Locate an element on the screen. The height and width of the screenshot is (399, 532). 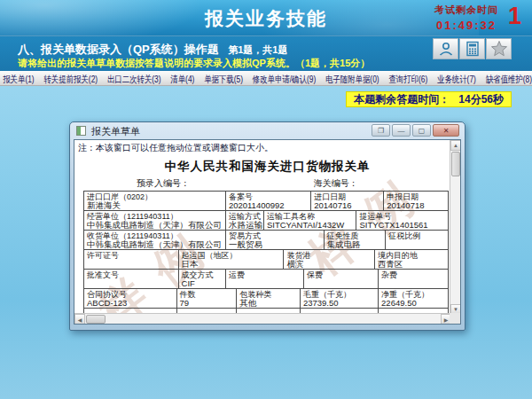
calculator-icon is located at coordinates (473, 49).